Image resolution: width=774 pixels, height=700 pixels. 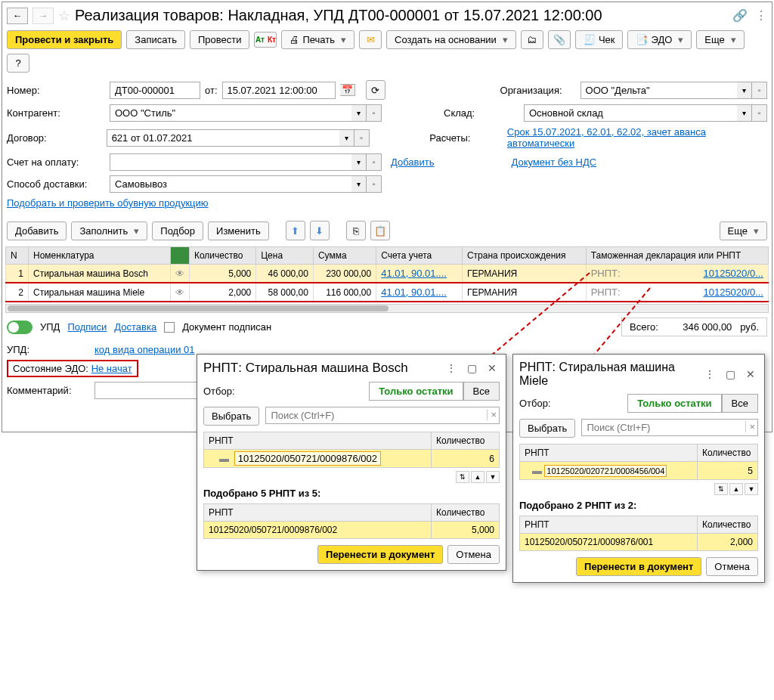 What do you see at coordinates (296, 231) in the screenshot?
I see `move-up-button: ⬆` at bounding box center [296, 231].